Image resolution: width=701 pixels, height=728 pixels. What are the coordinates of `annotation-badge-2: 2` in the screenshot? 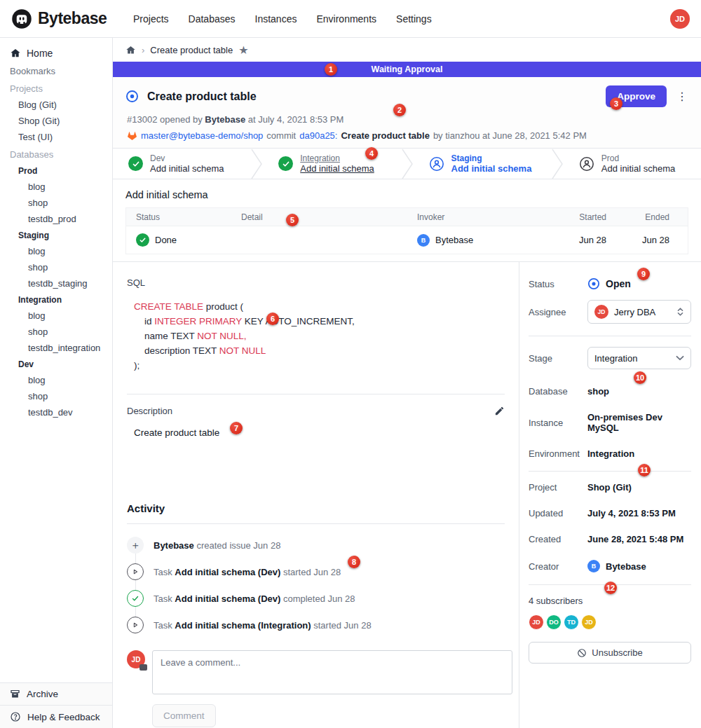 It's located at (400, 110).